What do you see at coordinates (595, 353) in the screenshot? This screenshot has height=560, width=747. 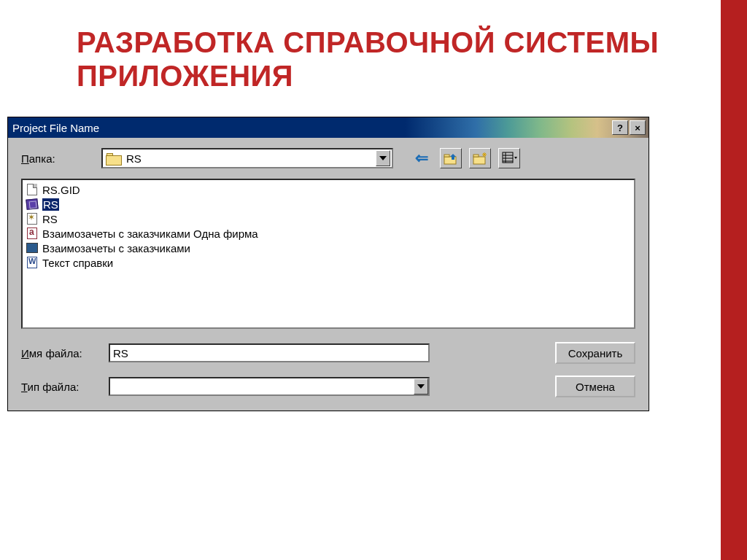 I see `save-button: Сохранить` at bounding box center [595, 353].